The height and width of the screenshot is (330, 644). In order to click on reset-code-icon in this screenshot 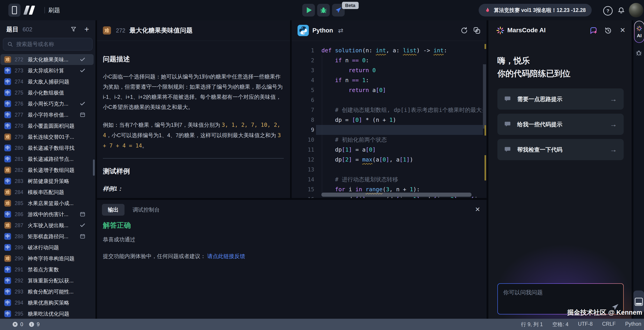, I will do `click(464, 30)`.